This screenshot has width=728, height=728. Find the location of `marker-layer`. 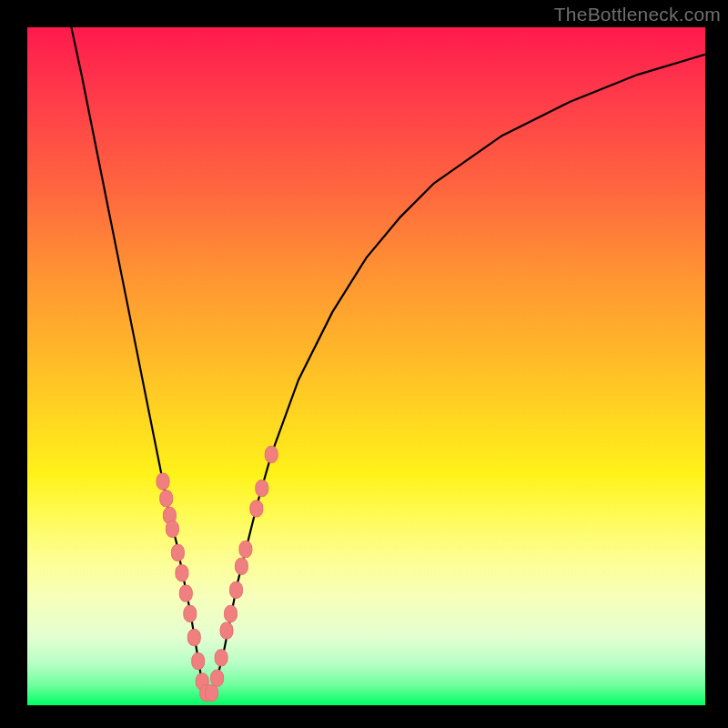

marker-layer is located at coordinates (217, 573).